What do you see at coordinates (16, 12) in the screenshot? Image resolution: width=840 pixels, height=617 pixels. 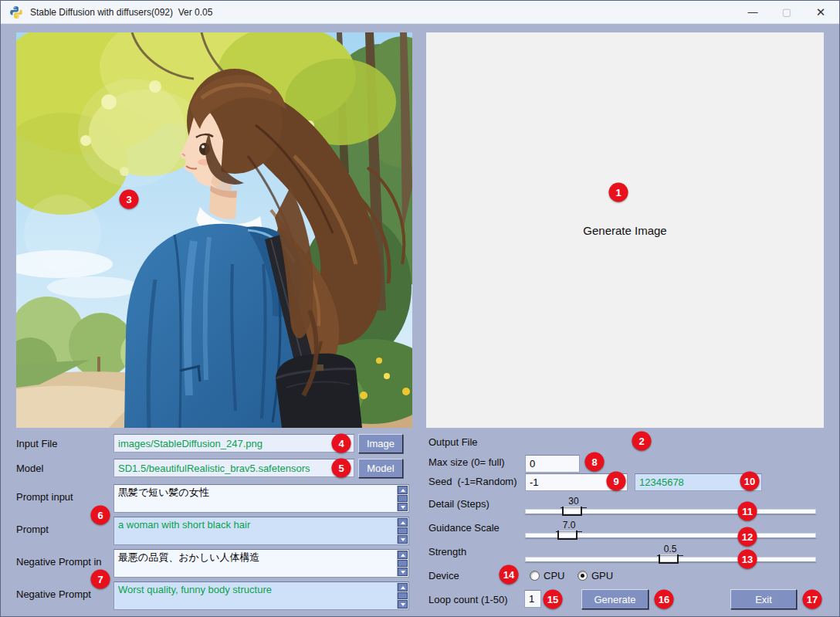 I see `python-logo-icon` at bounding box center [16, 12].